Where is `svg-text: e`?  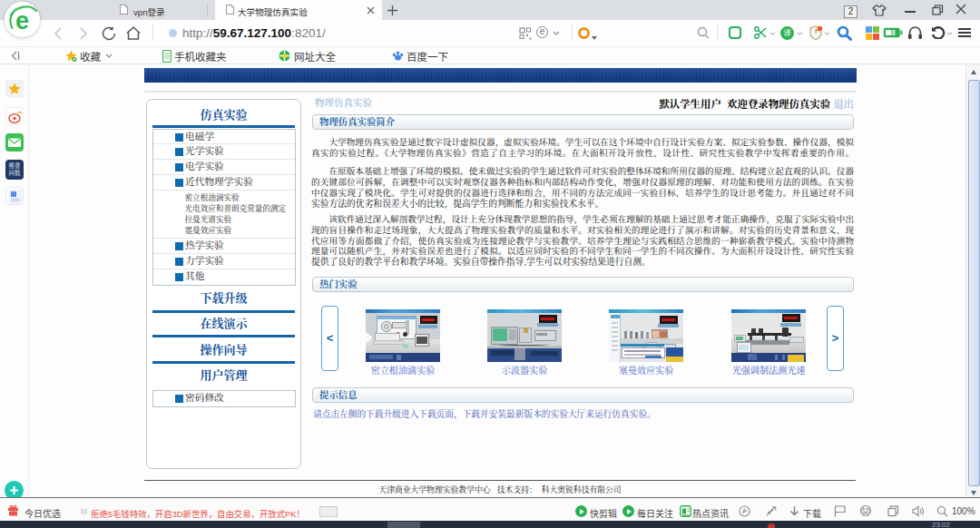 svg-text: e is located at coordinates (22, 21).